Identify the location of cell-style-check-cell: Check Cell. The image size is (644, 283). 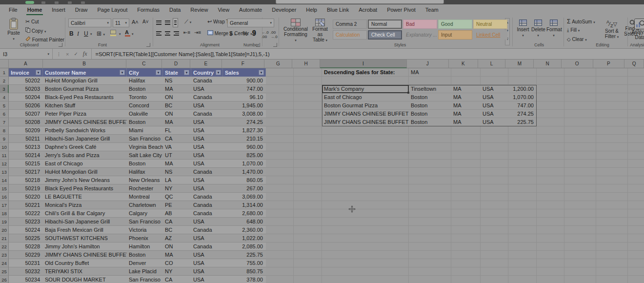
(385, 35).